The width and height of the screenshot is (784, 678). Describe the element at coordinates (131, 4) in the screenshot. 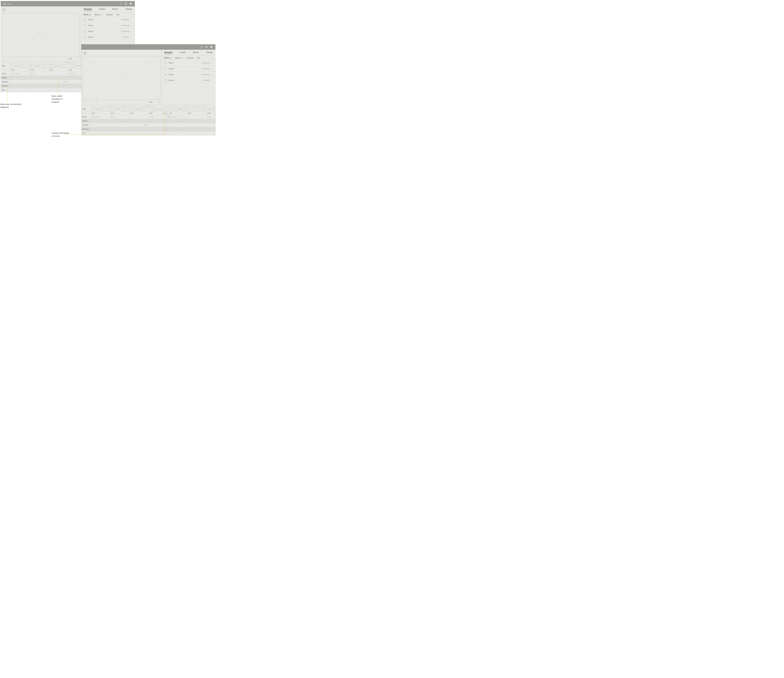

I see `user-avatar-icon` at that location.